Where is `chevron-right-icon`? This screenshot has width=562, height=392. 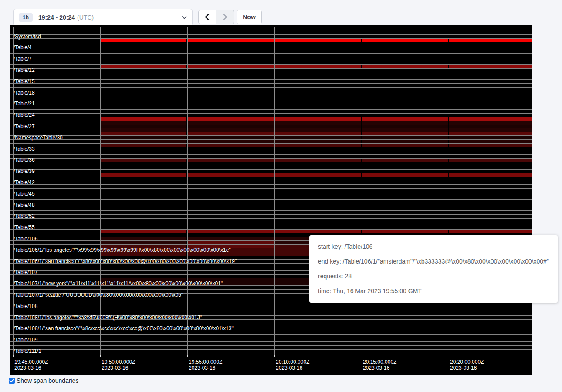
chevron-right-icon is located at coordinates (225, 17).